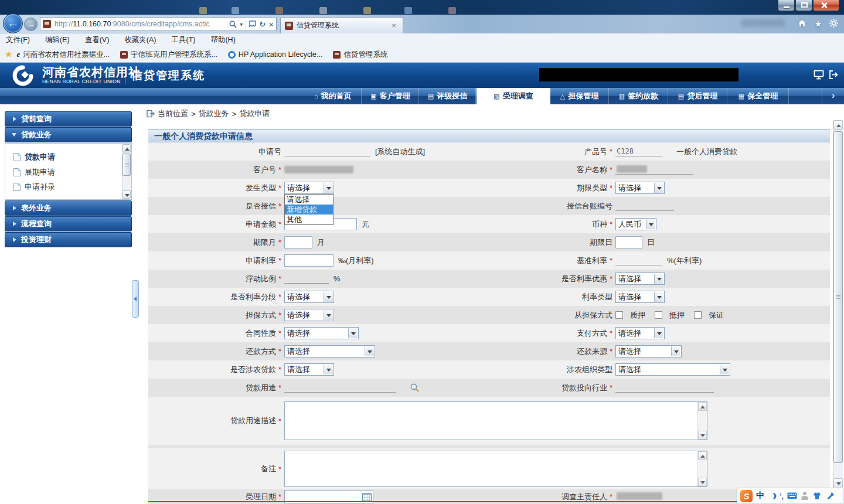  Describe the element at coordinates (819, 75) in the screenshot. I see `monitor-icon` at that location.